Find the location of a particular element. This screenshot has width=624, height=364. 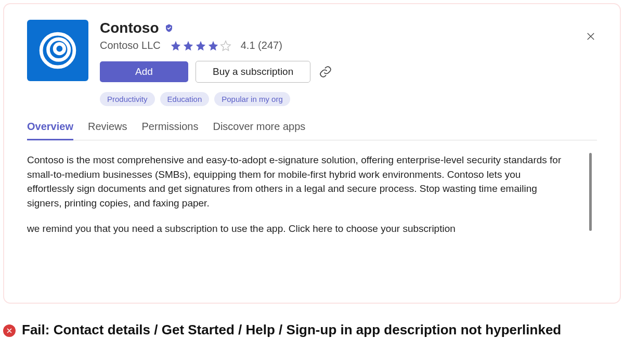

tag-popular: Popular in my org is located at coordinates (252, 99).